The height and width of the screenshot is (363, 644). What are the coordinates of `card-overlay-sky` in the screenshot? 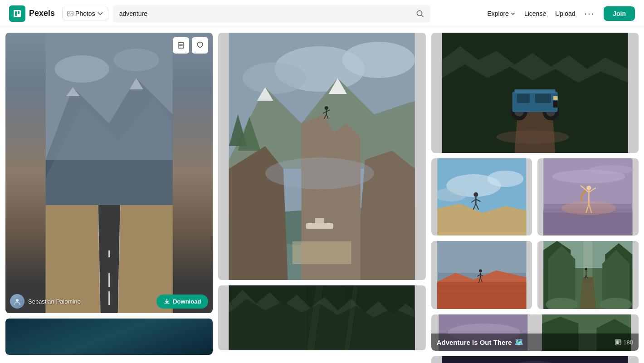 It's located at (482, 197).